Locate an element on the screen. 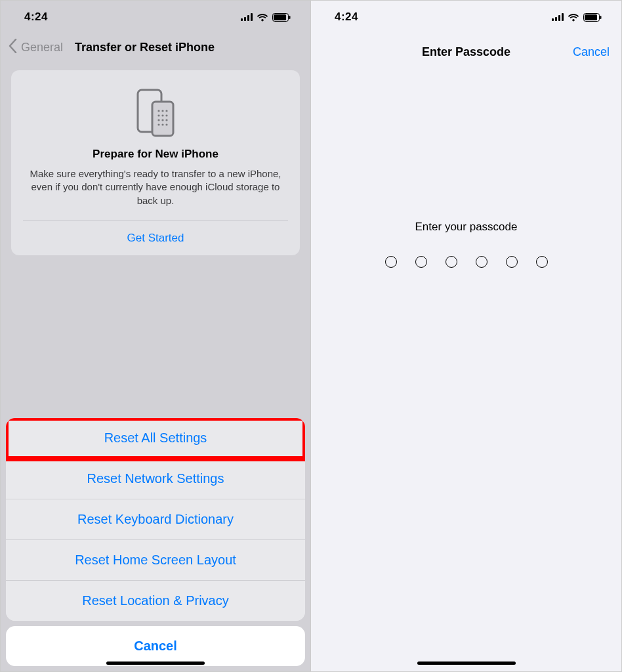 Image resolution: width=622 pixels, height=672 pixels. page-title: Transfer or Reset iPhone is located at coordinates (144, 47).